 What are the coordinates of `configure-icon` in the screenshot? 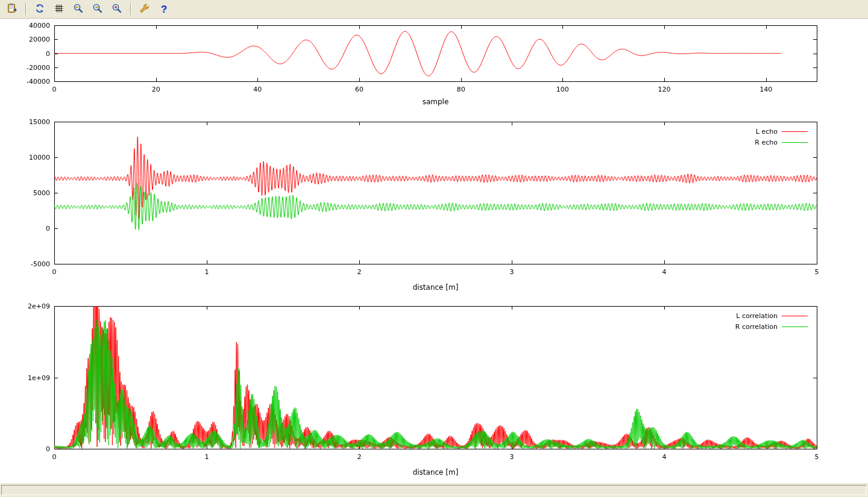 It's located at (145, 10).